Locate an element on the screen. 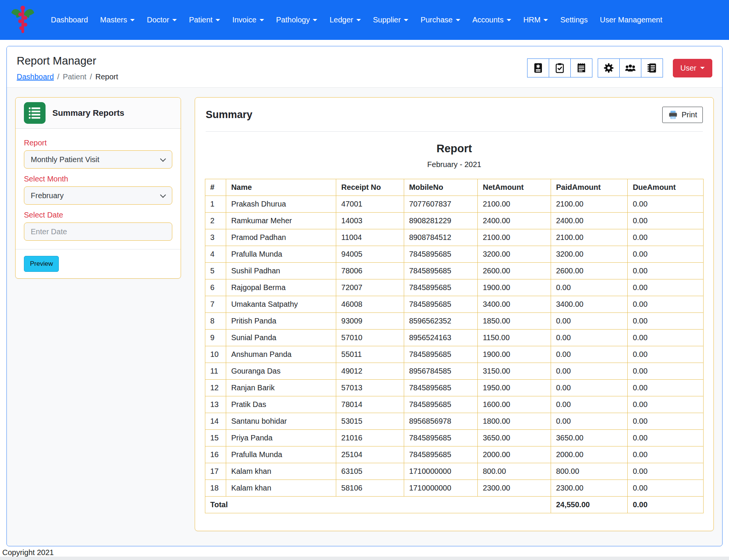 This screenshot has height=560, width=729. table-row: 8Pritish Panda9300985965623521850.000.00… is located at coordinates (455, 321).